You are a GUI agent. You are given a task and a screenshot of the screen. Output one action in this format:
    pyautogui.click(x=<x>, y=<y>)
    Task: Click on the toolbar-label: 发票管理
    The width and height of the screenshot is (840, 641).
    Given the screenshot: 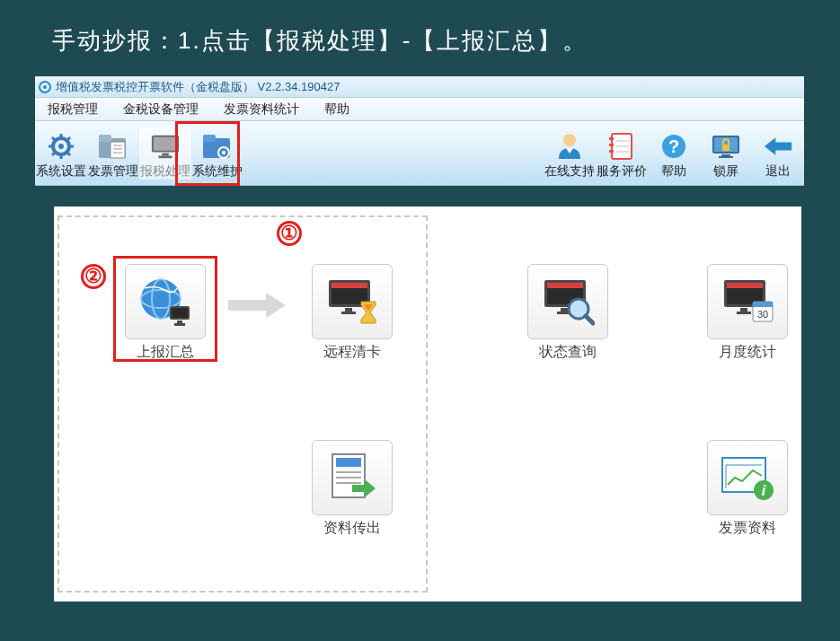 What is the action you would take?
    pyautogui.click(x=113, y=171)
    